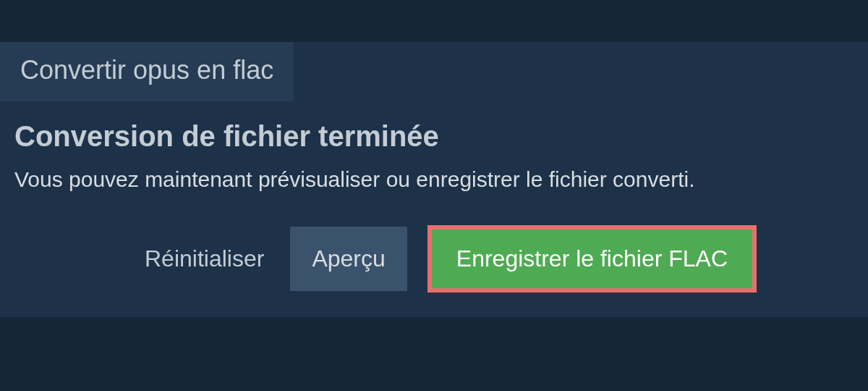 This screenshot has height=391, width=868. What do you see at coordinates (147, 70) in the screenshot?
I see `tab-label: Convertir opus en flac` at bounding box center [147, 70].